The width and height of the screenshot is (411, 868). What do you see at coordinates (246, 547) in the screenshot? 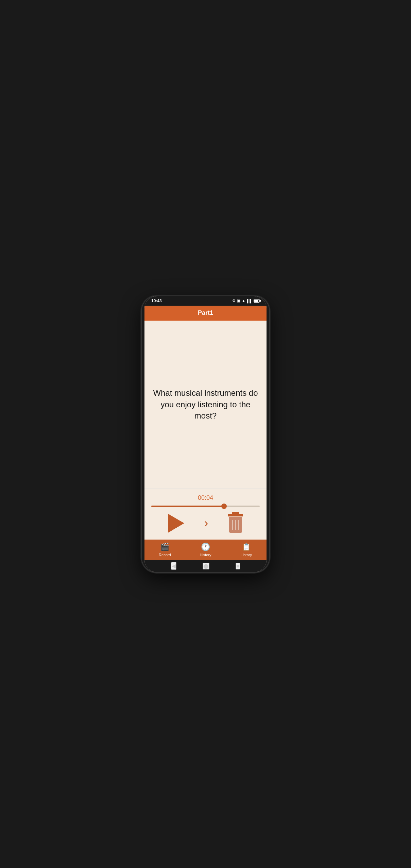
I see `library-icon: 📋` at bounding box center [246, 547].